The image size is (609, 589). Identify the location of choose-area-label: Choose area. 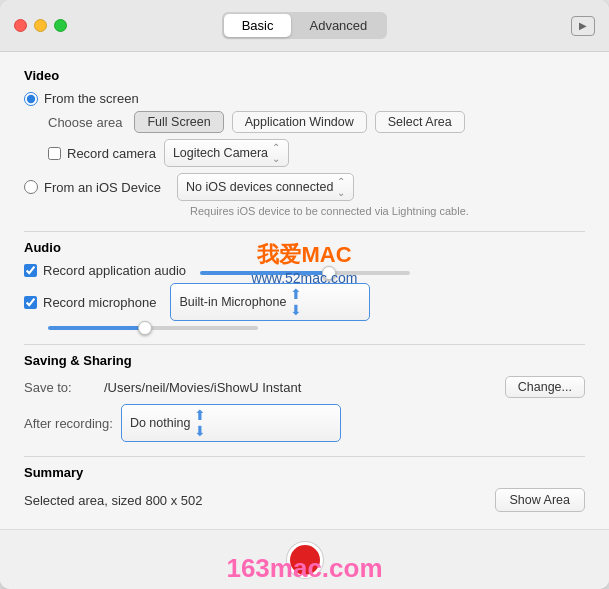
(85, 122).